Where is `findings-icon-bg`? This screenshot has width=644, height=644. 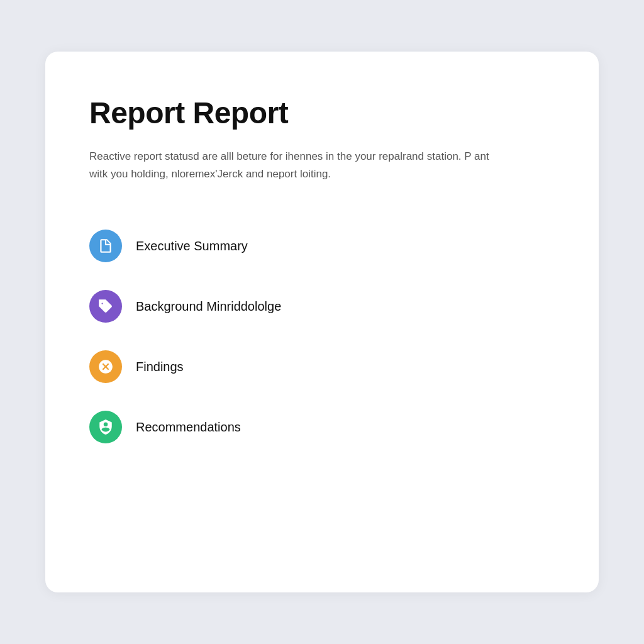 findings-icon-bg is located at coordinates (106, 367).